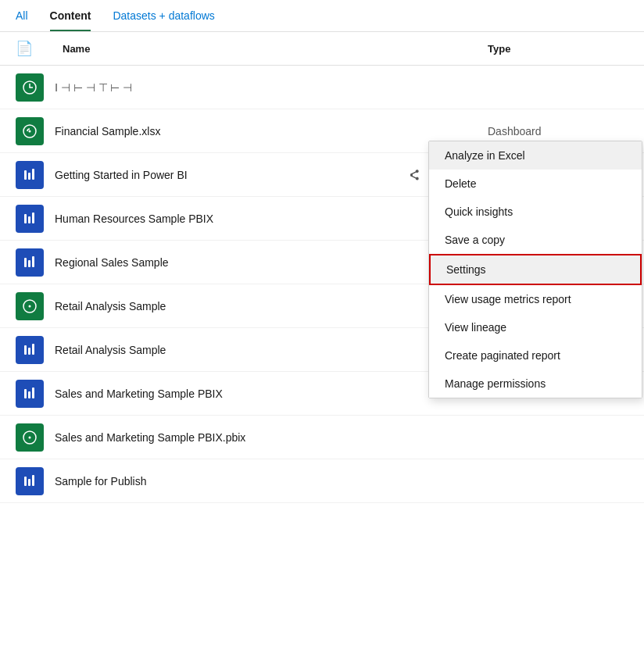 This screenshot has height=650, width=644. Describe the element at coordinates (271, 262) in the screenshot. I see `item-name: Regional Sales Sample` at that location.